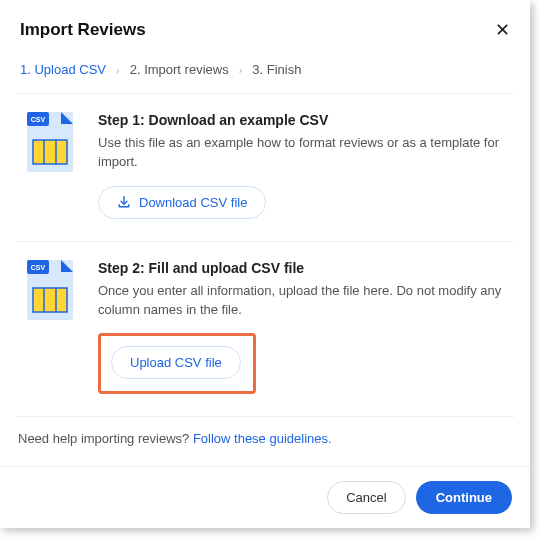 This screenshot has height=540, width=542. I want to click on upload-csv-label: Upload CSV file, so click(176, 362).